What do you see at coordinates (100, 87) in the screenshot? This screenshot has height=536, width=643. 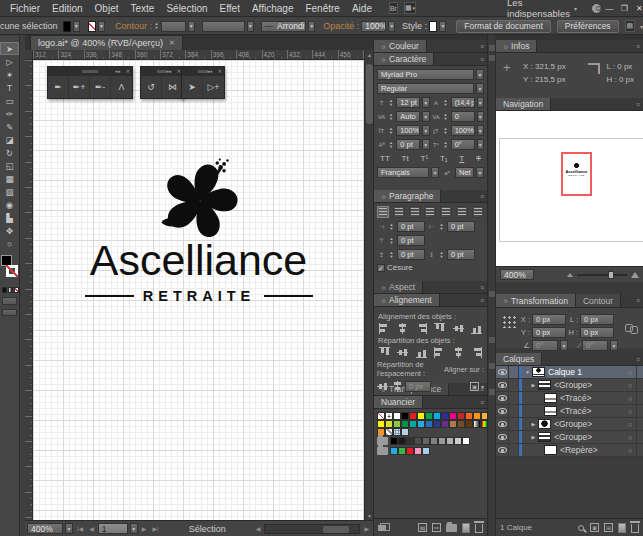 I see `delete-anchor-point-icon: ✒-` at bounding box center [100, 87].